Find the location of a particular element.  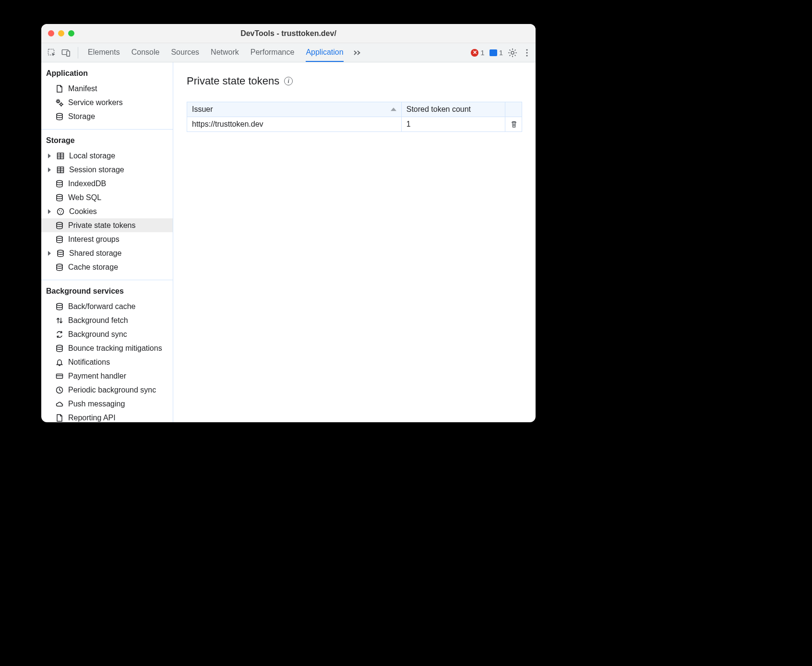

sidebar-item-label: Cache storage is located at coordinates (93, 267).